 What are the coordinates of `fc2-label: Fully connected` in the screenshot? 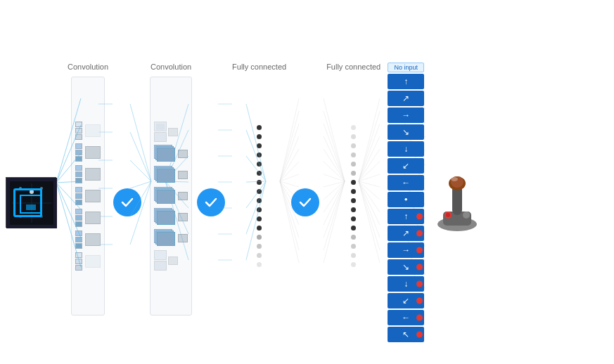 It's located at (353, 67).